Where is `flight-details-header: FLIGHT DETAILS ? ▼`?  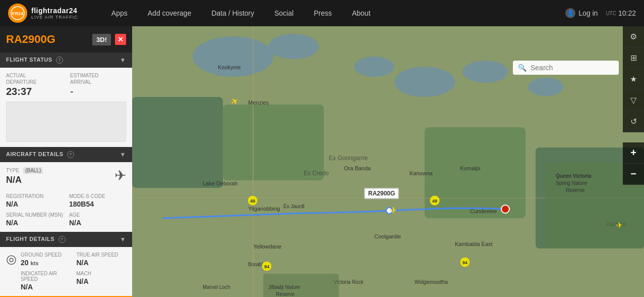
flight-details-header: FLIGHT DETAILS ? ▼ is located at coordinates (66, 239).